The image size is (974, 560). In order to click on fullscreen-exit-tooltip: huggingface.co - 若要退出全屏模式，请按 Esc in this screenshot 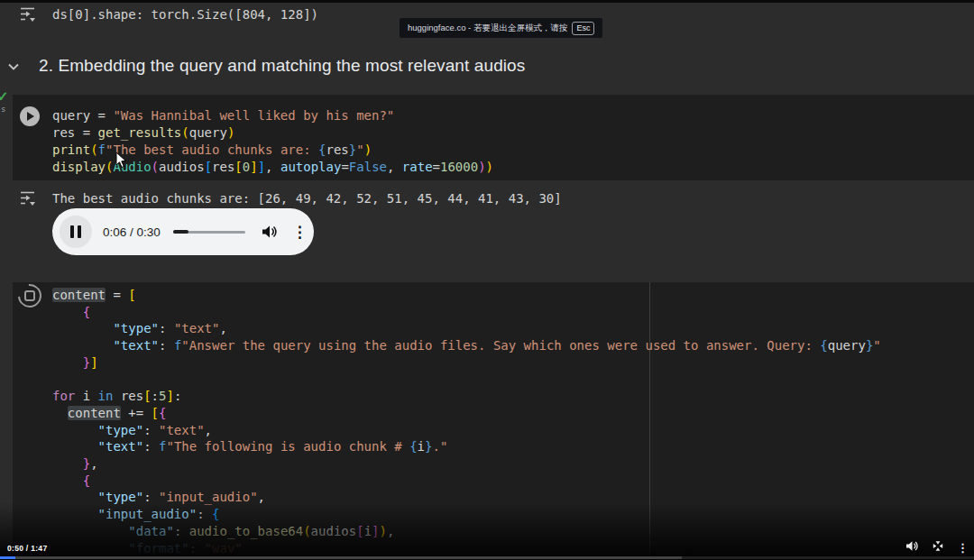, I will do `click(501, 28)`.